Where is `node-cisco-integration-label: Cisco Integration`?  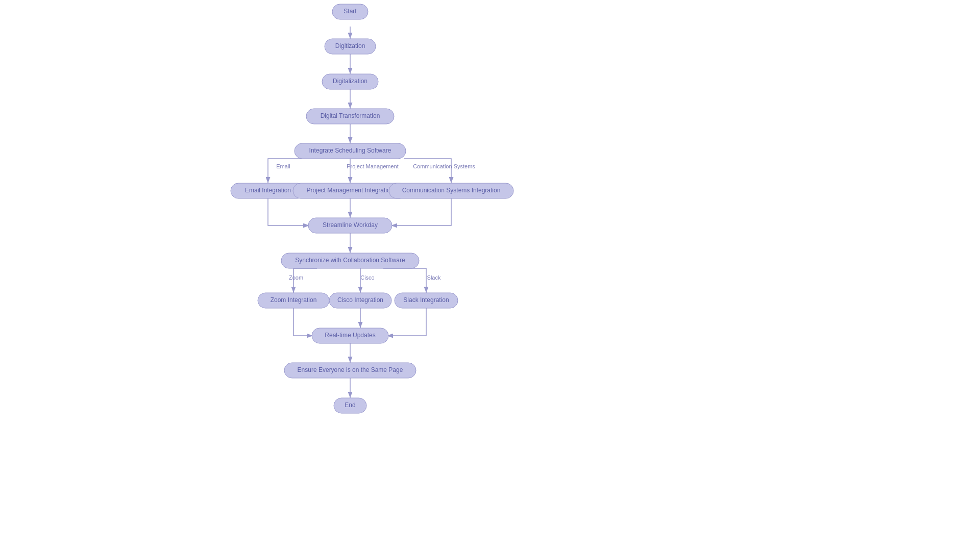
node-cisco-integration-label: Cisco Integration is located at coordinates (360, 300).